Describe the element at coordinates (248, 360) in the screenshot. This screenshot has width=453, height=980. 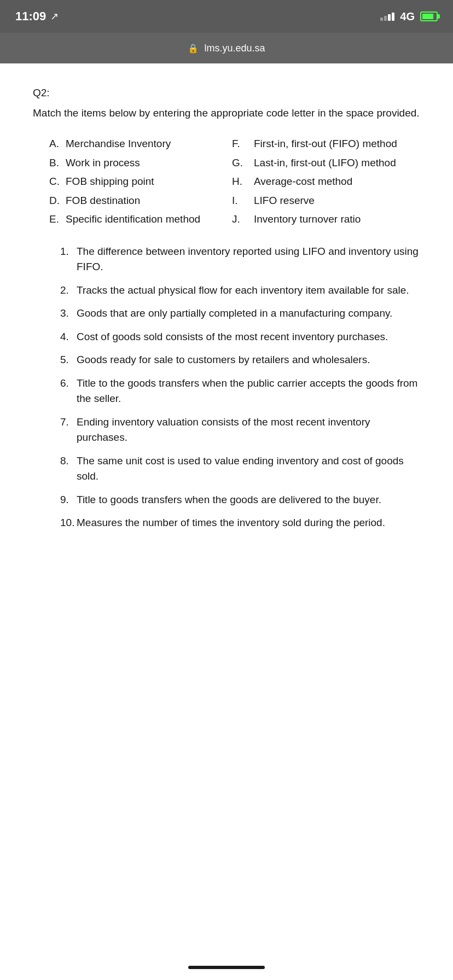
I see `item-text-5: Goods ready for sale to customers by ret…` at that location.